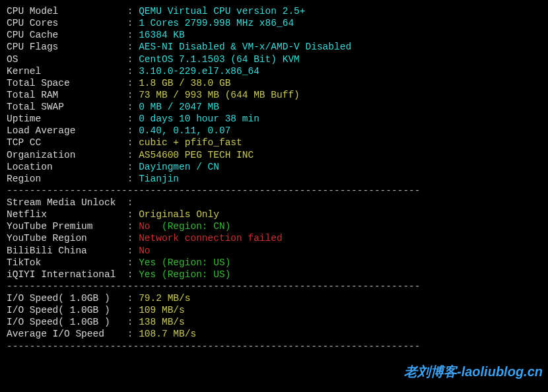 This screenshot has width=548, height=392. Describe the element at coordinates (67, 119) in the screenshot. I see `field-label: Uptime` at that location.